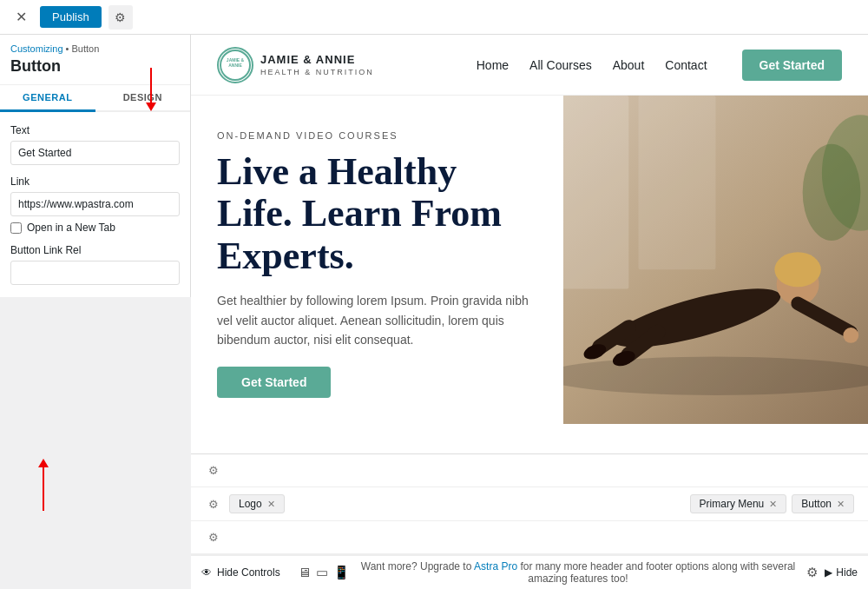 The image size is (868, 589). Describe the element at coordinates (828, 572) in the screenshot. I see `chevron-right-icon: ▶` at that location.